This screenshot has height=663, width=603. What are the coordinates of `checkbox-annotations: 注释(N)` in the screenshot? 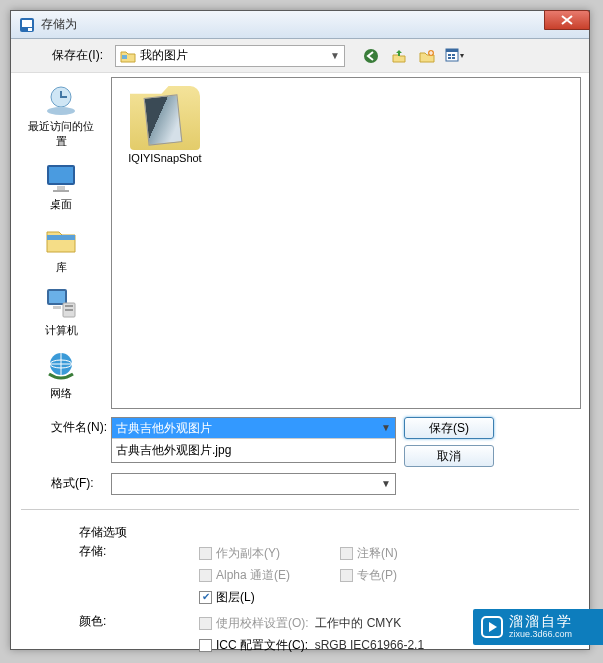 It's located at (369, 553).